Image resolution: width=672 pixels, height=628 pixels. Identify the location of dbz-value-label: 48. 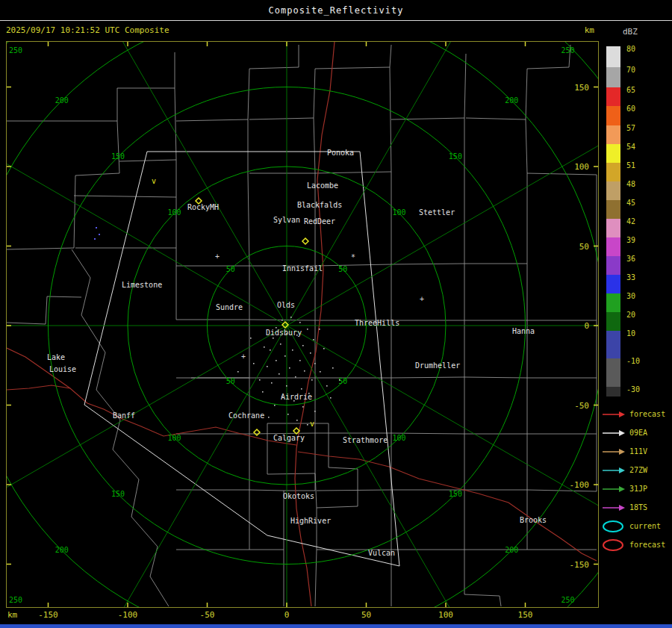
(631, 184).